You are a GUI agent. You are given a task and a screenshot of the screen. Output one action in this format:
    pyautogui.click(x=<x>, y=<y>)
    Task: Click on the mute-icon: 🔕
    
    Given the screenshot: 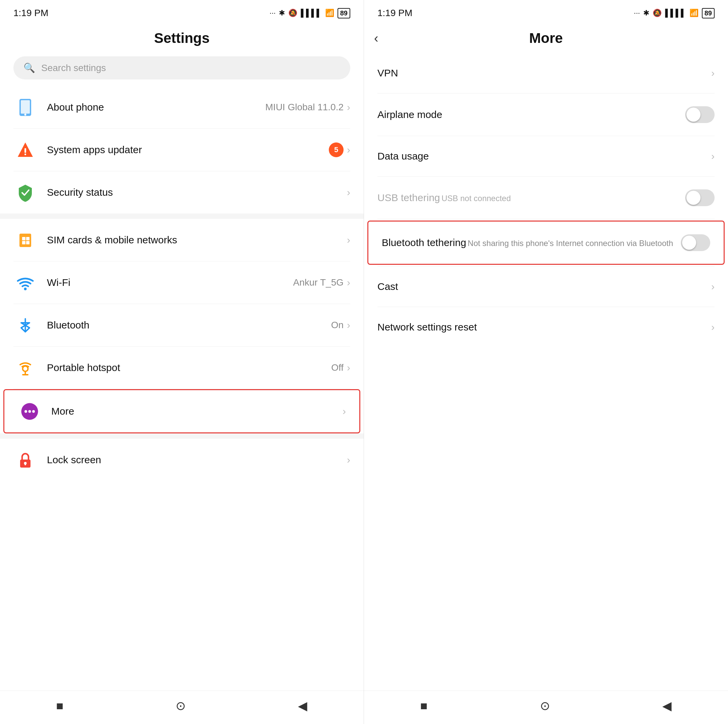 What is the action you would take?
    pyautogui.click(x=293, y=13)
    